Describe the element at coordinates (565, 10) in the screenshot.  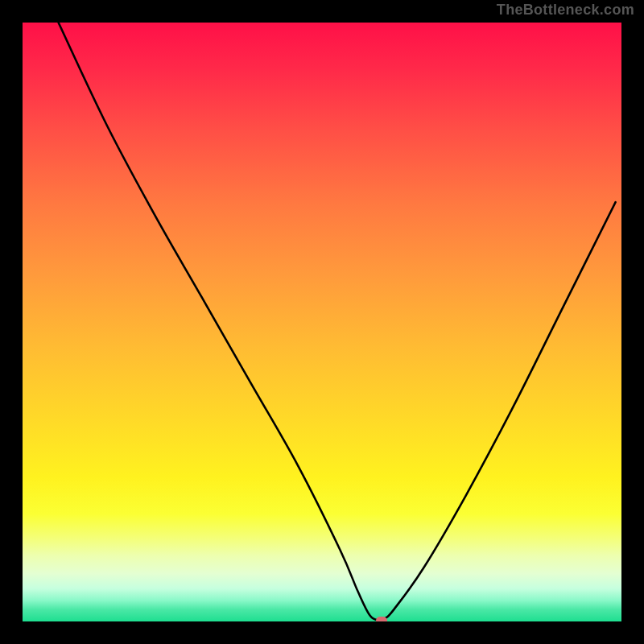
I see `attribution-label: TheBottleneck.com` at that location.